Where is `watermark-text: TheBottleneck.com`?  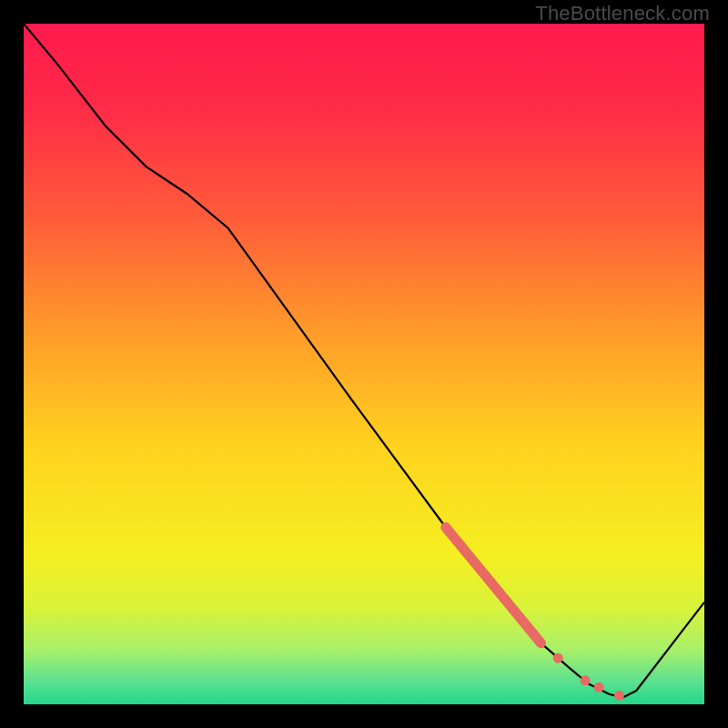 watermark-text: TheBottleneck.com is located at coordinates (622, 14).